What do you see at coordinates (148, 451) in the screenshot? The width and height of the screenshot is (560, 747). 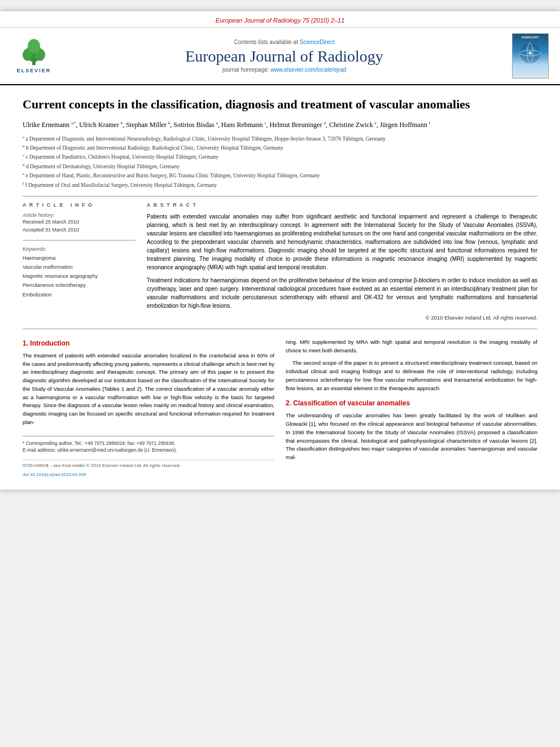 I see `email-note: E-mail address: ulrike.ernemann@med.uni-…` at bounding box center [148, 451].